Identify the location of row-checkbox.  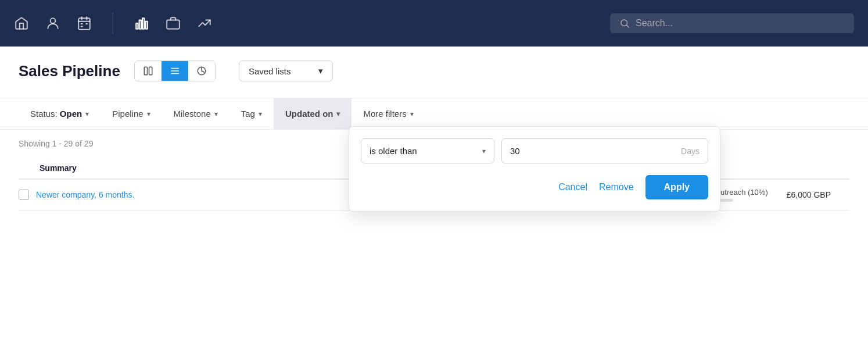
(24, 195).